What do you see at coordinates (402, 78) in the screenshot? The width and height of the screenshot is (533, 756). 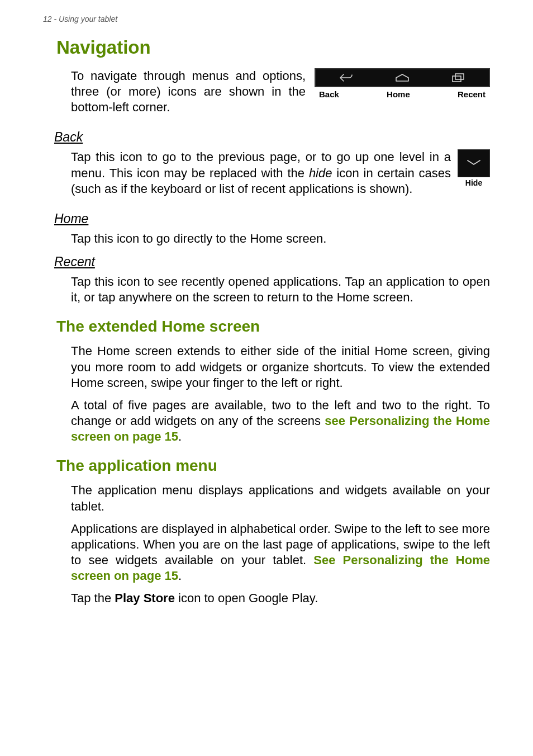 I see `home-icon` at bounding box center [402, 78].